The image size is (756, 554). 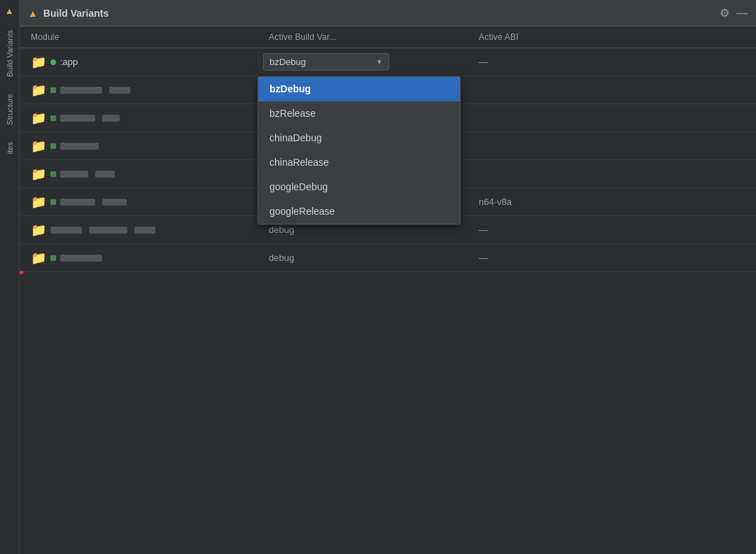 What do you see at coordinates (388, 38) in the screenshot?
I see `table-header: Module Active Build Var... Active ABI` at bounding box center [388, 38].